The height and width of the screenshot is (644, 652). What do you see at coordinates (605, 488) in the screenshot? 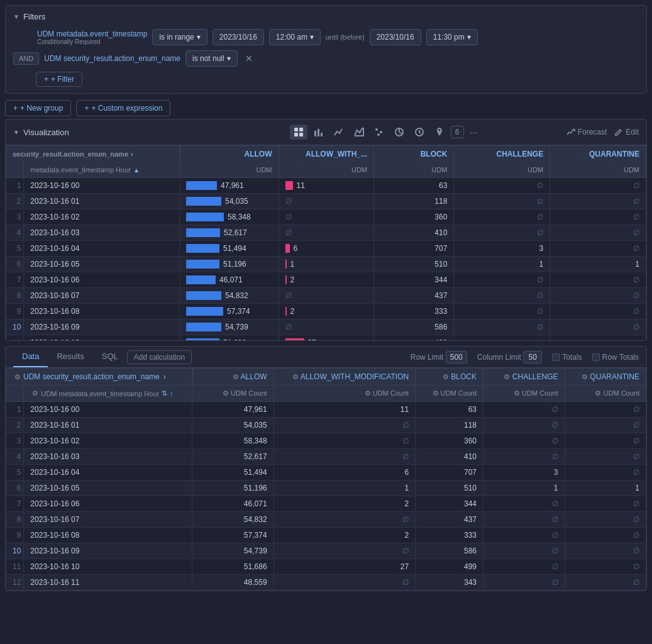
I see `table-row-quarantine: 1` at bounding box center [605, 488].